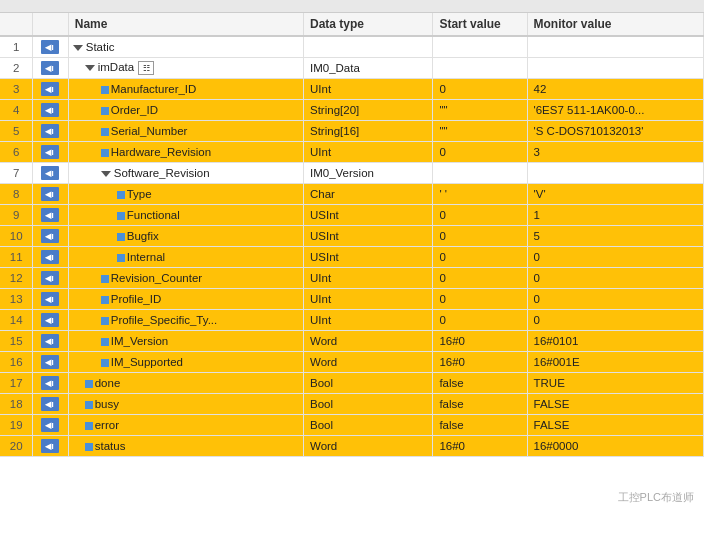  Describe the element at coordinates (615, 362) in the screenshot. I see `row-monval: 16#001E` at that location.